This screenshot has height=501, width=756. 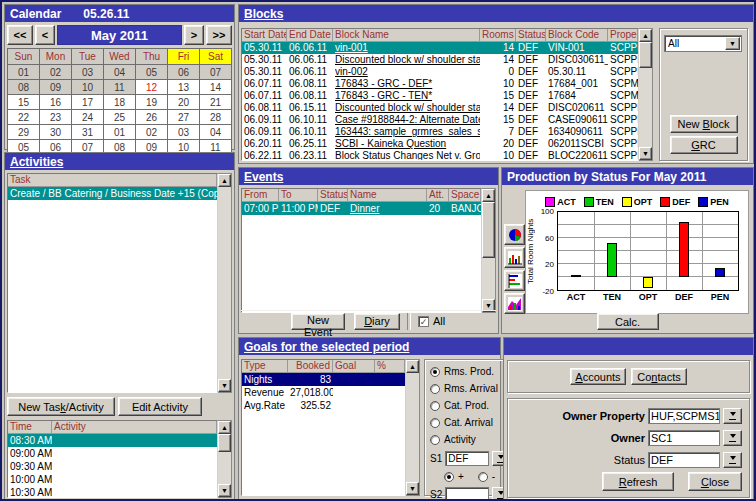 I want to click on calendar-day: 21, so click(x=216, y=102).